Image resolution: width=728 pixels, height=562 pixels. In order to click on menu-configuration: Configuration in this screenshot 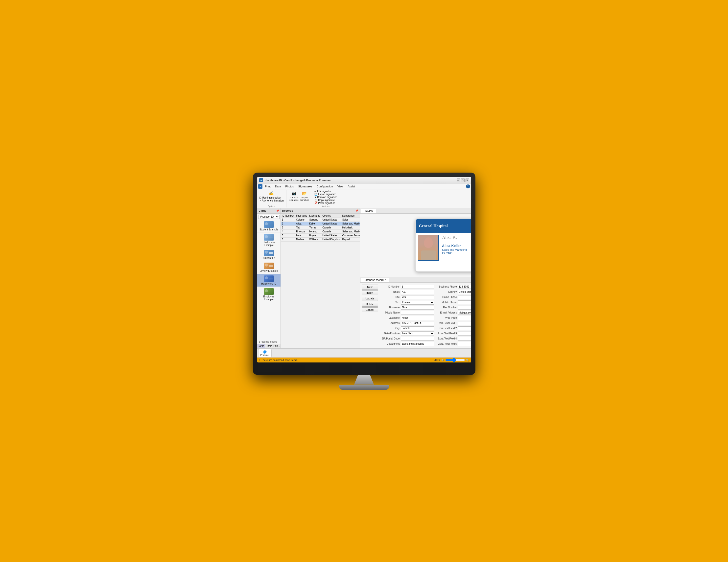, I will do `click(325, 187)`.